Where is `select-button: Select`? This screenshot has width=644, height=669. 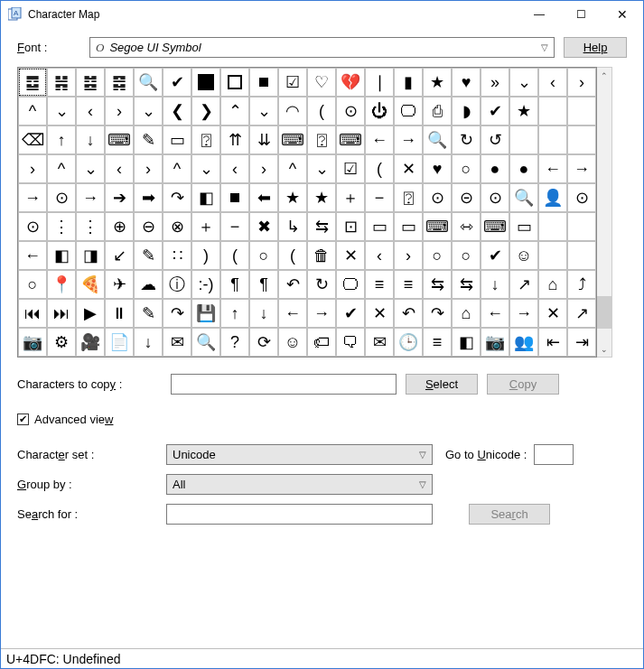
select-button: Select is located at coordinates (442, 385).